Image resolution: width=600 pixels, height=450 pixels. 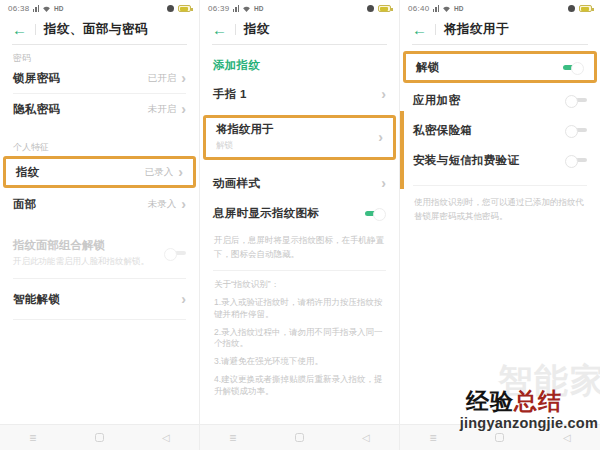 I want to click on install-sms-toggle, so click(x=576, y=160).